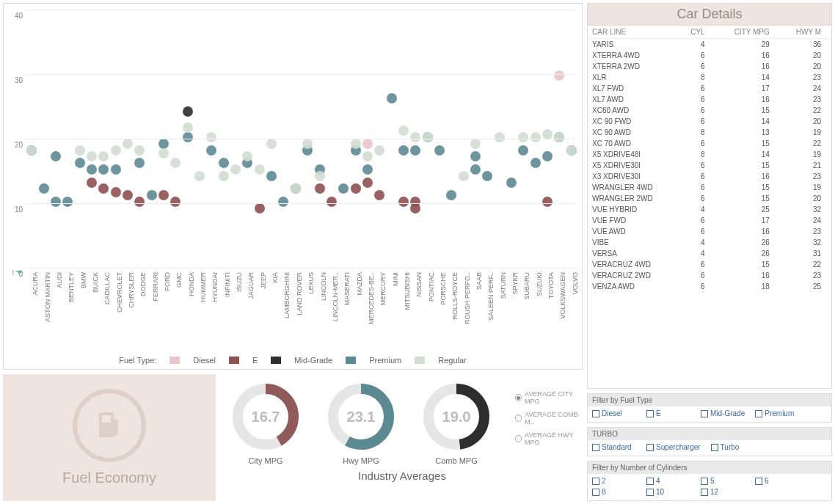 This screenshot has height=504, width=835. Describe the element at coordinates (777, 481) in the screenshot. I see `filter-checkbox: 6` at that location.